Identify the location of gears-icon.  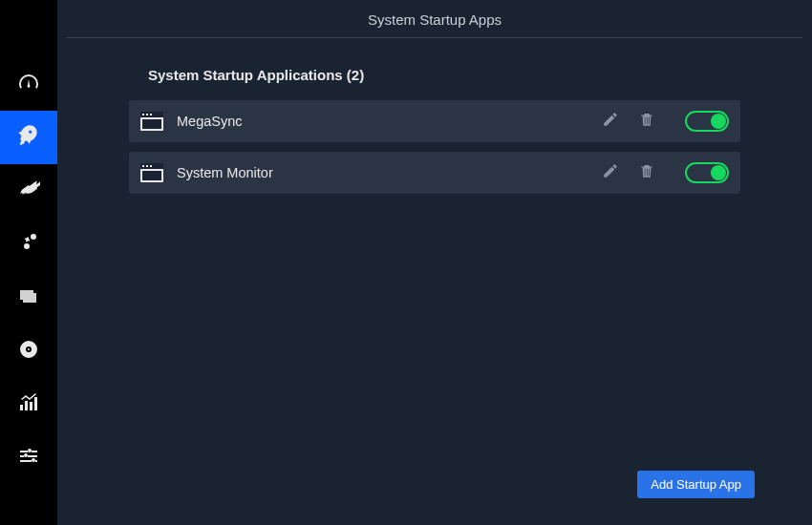
(29, 244).